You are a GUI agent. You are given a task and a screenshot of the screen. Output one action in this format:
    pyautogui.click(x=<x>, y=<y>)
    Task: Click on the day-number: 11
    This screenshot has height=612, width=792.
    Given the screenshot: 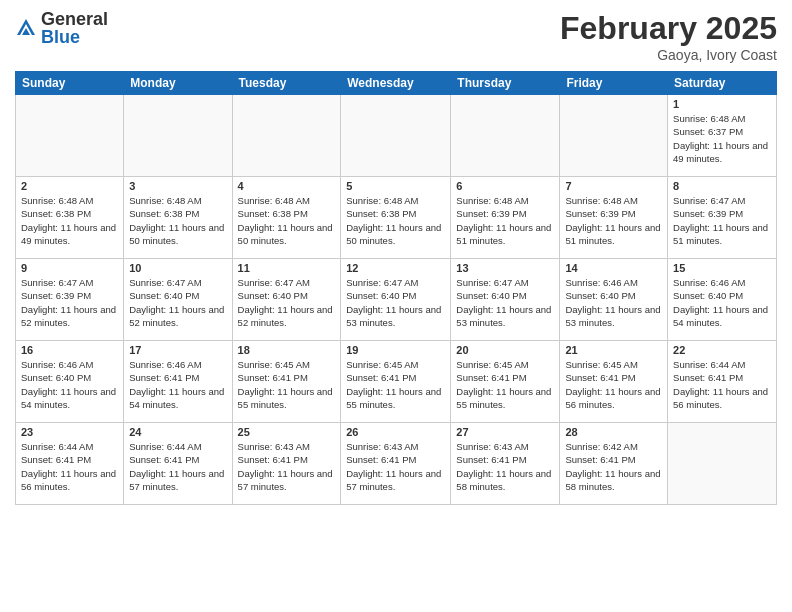 What is the action you would take?
    pyautogui.click(x=287, y=268)
    